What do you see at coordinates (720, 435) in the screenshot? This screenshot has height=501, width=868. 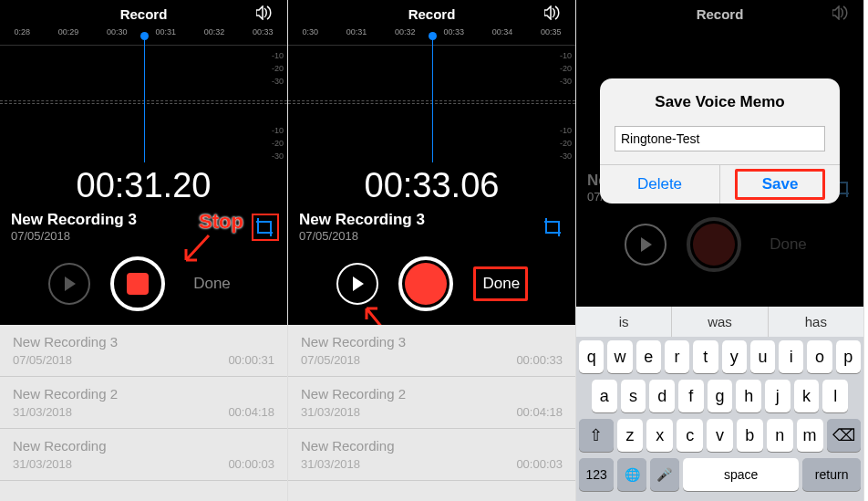 I see `key-v: v` at bounding box center [720, 435].